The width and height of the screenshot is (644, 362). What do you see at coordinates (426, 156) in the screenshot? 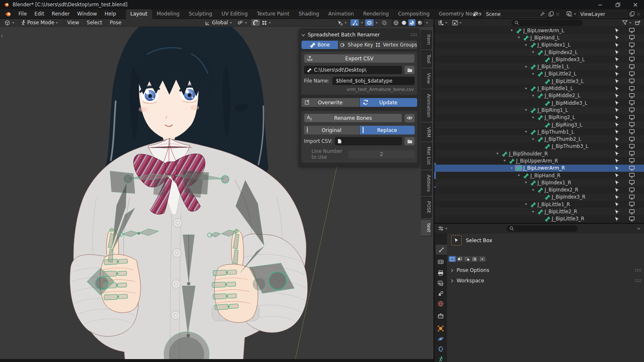
I see `sidebar-tab-mat-list: Mat List` at bounding box center [426, 156].